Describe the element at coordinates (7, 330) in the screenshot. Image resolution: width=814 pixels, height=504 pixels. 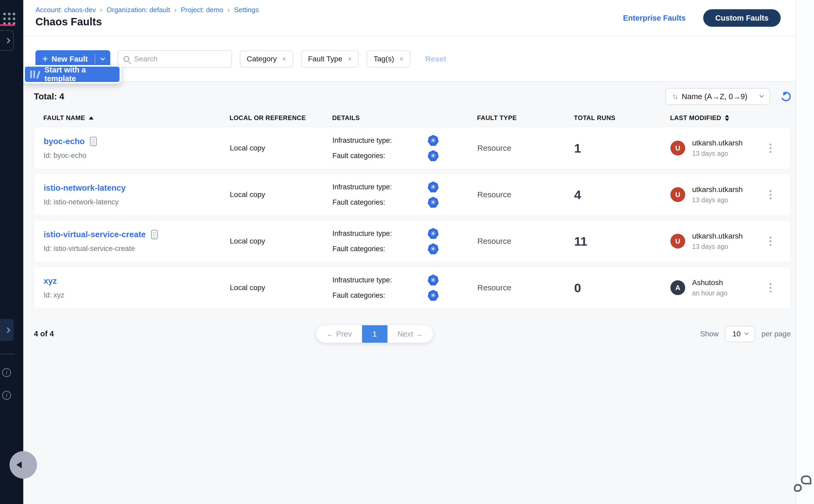
I see `chevron-right-icon` at that location.